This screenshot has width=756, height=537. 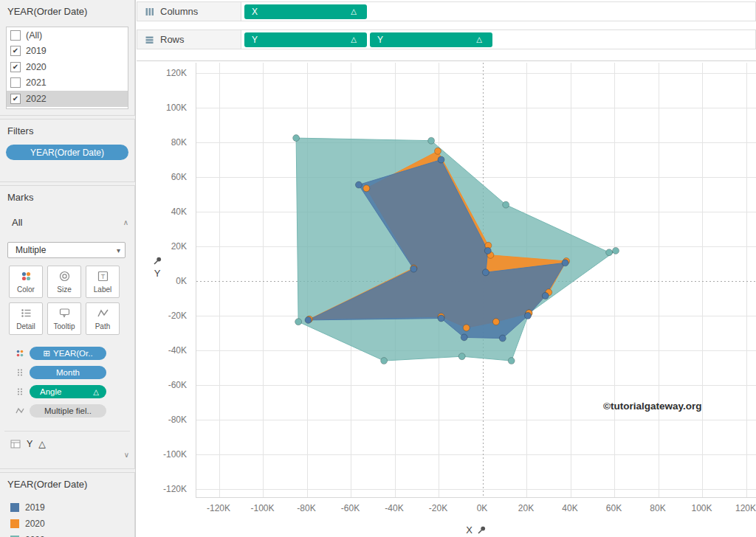 I want to click on marks-button-tooltip: Tooltip, so click(x=64, y=319).